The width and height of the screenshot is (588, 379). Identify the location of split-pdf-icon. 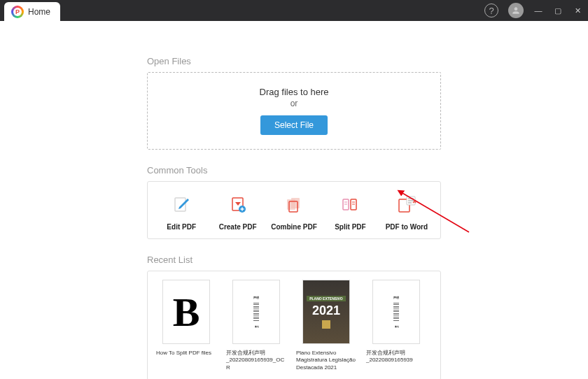
(350, 205).